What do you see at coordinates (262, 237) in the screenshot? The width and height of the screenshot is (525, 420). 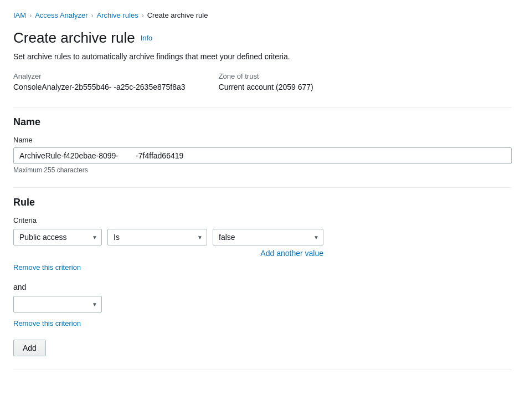 I see `criteria-row-1: Public access Account ID Resource ARN Fi…` at bounding box center [262, 237].